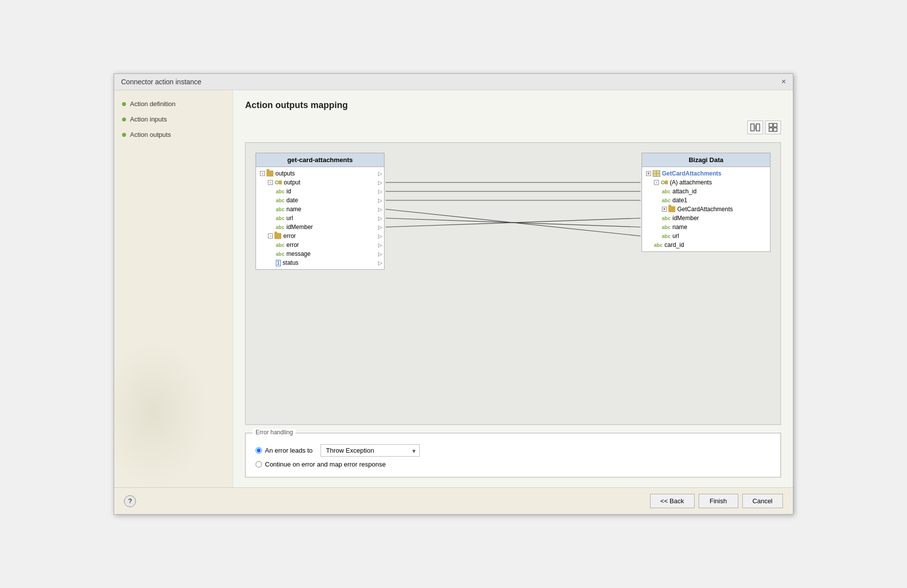 The width and height of the screenshot is (907, 588). Describe the element at coordinates (161, 82) in the screenshot. I see `dialog-title: Connector action instance` at that location.